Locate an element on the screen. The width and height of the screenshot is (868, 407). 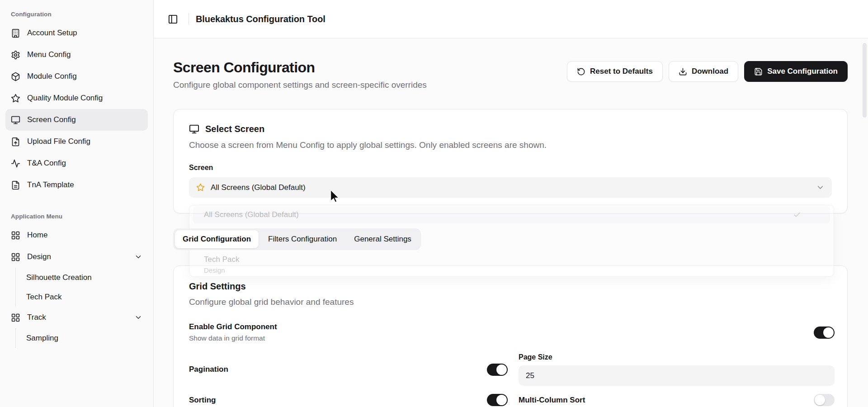
sidebar-item-upload-file-config: Upload File Config is located at coordinates (77, 142).